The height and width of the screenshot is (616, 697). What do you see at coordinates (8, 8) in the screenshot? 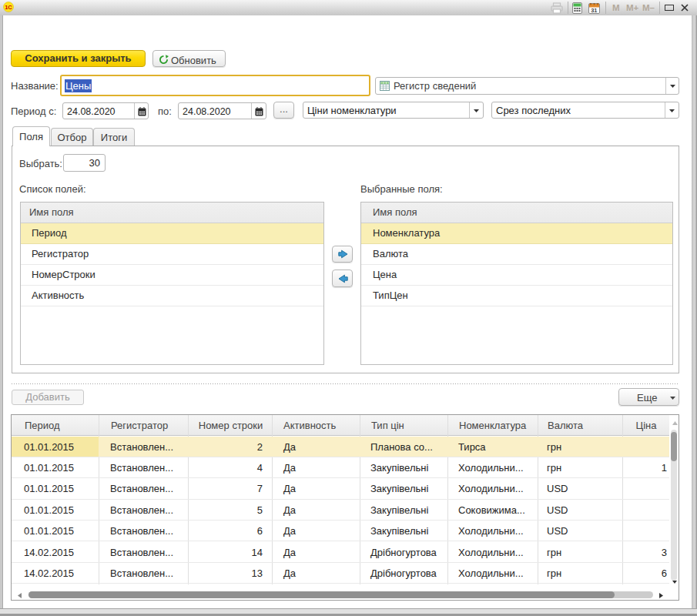
I see `svg-text: 1С` at bounding box center [8, 8].